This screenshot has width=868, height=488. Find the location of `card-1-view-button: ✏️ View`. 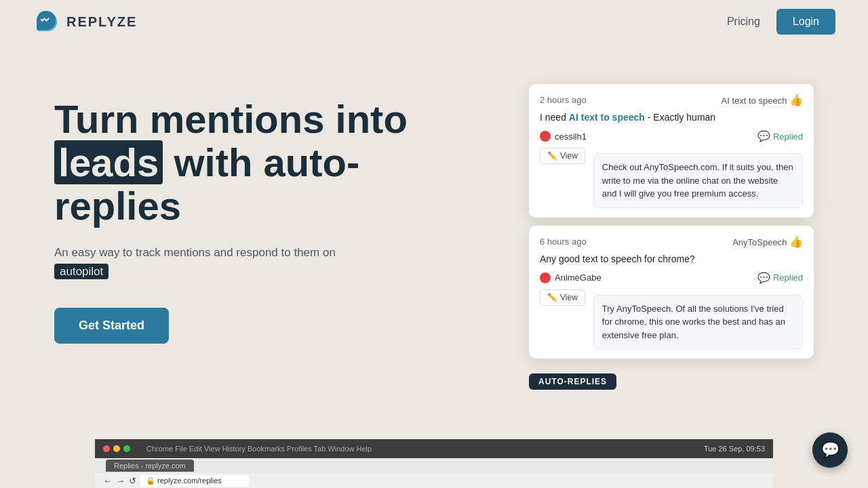

card-1-view-button: ✏️ View is located at coordinates (563, 156).